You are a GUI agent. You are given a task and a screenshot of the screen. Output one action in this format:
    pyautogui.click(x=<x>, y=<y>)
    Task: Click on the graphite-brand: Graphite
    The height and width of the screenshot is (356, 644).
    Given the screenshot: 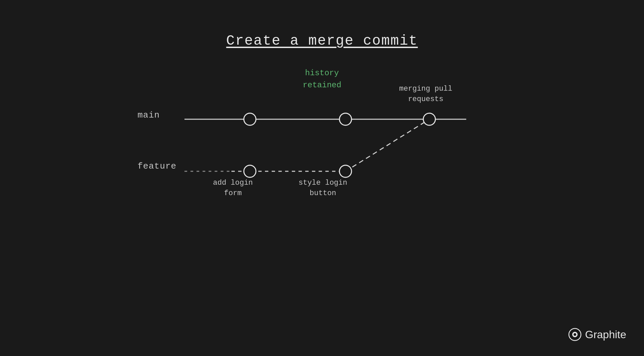 What is the action you would take?
    pyautogui.click(x=597, y=335)
    